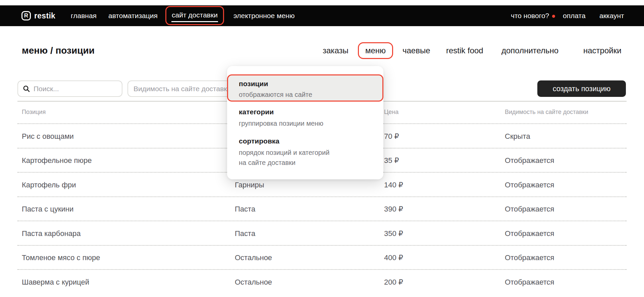 This screenshot has width=644, height=297. I want to click on tab-zakazy: заказы, so click(335, 51).